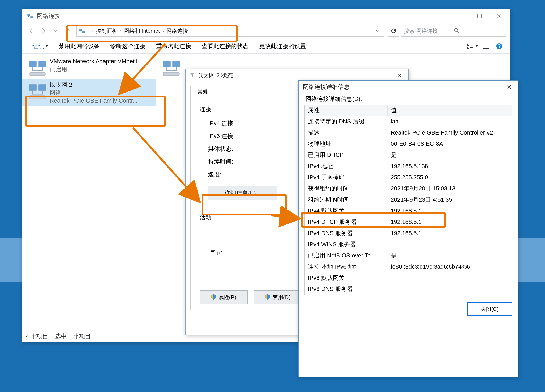  What do you see at coordinates (266, 46) in the screenshot?
I see `command-bar: 组织 禁用此网络设备 诊断这个连接 重命名此连接 查看此连接的状态 更改此连接的…` at bounding box center [266, 46].